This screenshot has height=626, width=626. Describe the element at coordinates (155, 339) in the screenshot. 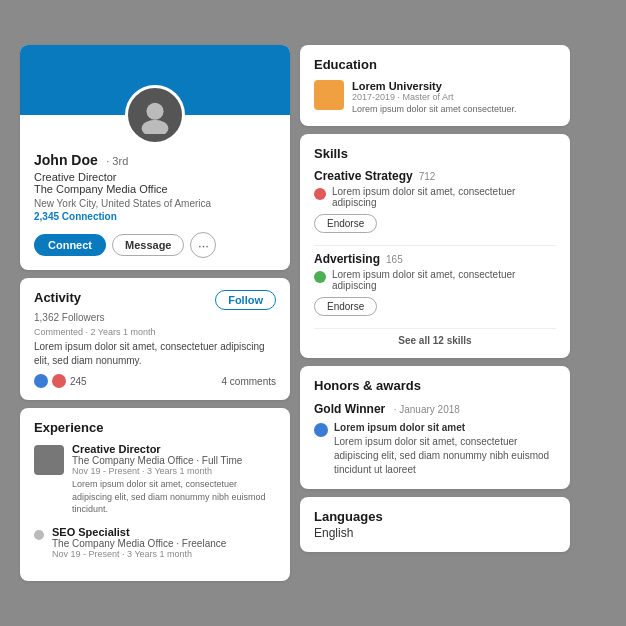

I see `activity-body: Activity Follow 1,362 Followers Commente…` at that location.